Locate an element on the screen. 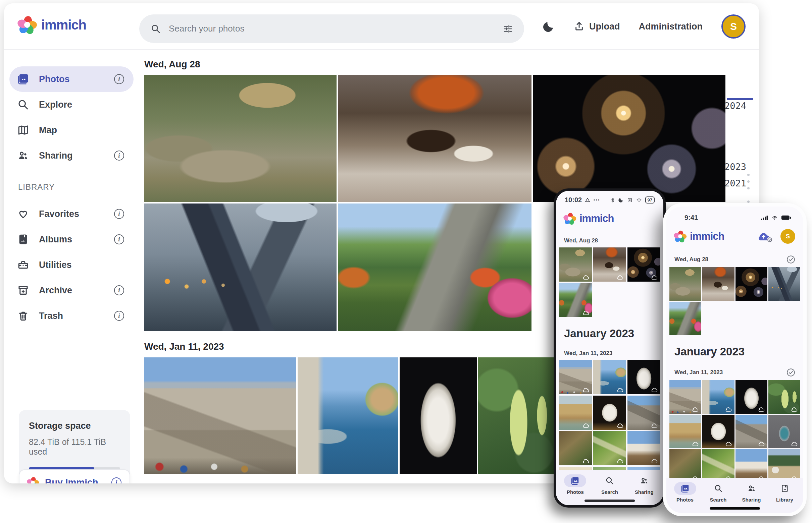 This screenshot has width=812, height=523. photo-ornament is located at coordinates (784, 431).